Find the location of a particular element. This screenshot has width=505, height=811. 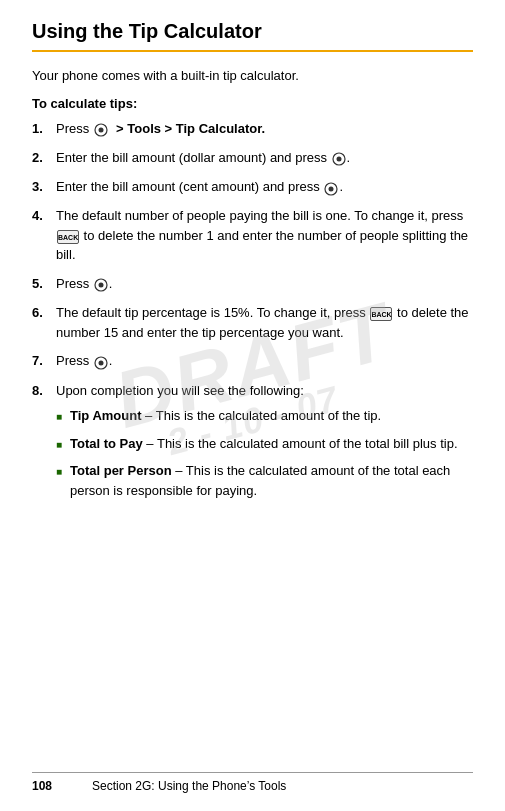

calc-label: To calculate tips: is located at coordinates (252, 104).